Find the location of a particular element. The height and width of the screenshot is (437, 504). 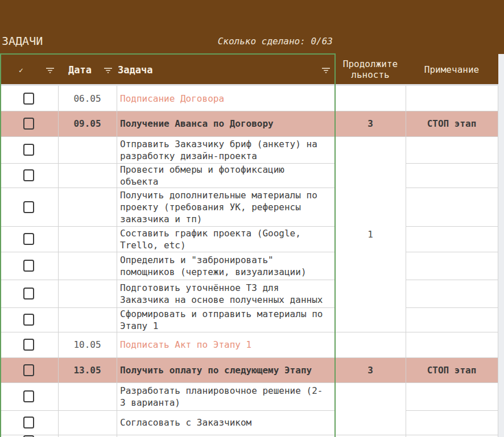

row-task-cell: Получить оплату по следующему Этапу is located at coordinates (222, 370).